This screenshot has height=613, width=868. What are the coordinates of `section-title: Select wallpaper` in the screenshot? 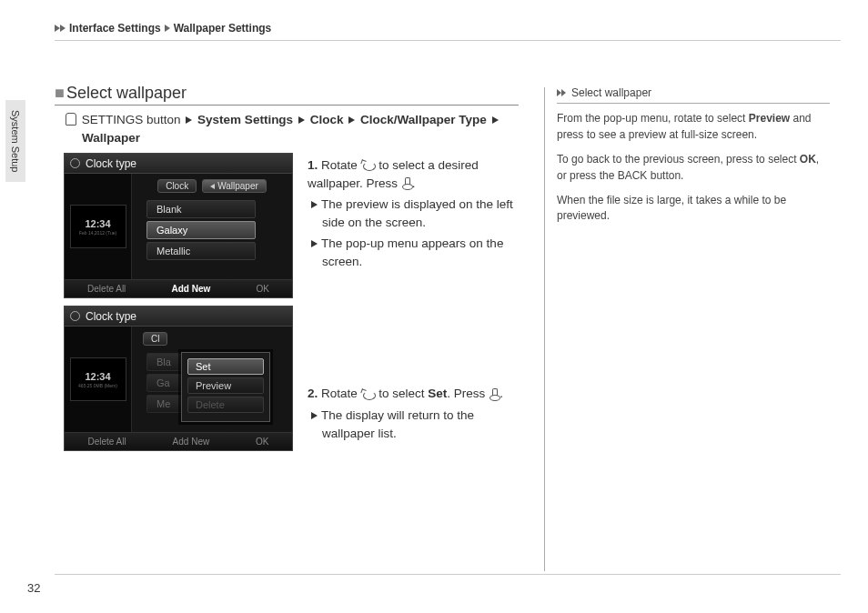 It's located at (126, 93).